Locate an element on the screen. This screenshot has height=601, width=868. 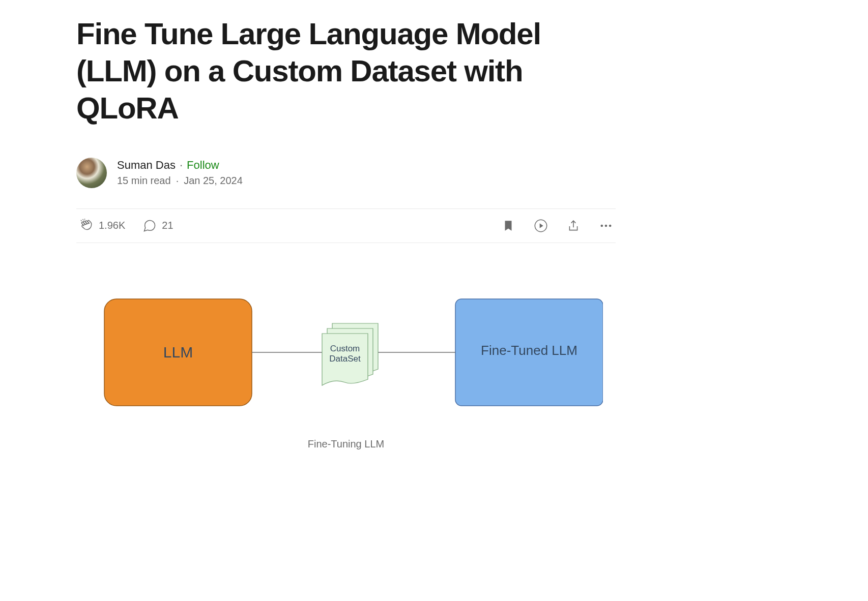
comment-icon is located at coordinates (150, 226).